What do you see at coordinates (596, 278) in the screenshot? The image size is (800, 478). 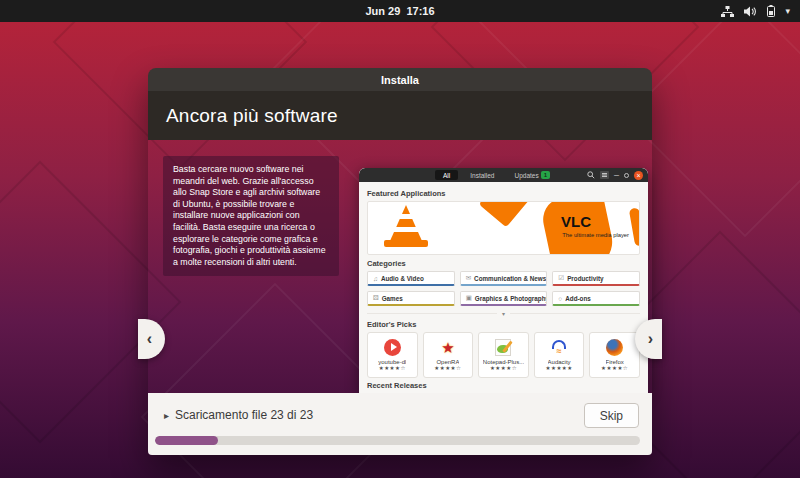 I see `category-productivity: ☑ Productivity` at bounding box center [596, 278].